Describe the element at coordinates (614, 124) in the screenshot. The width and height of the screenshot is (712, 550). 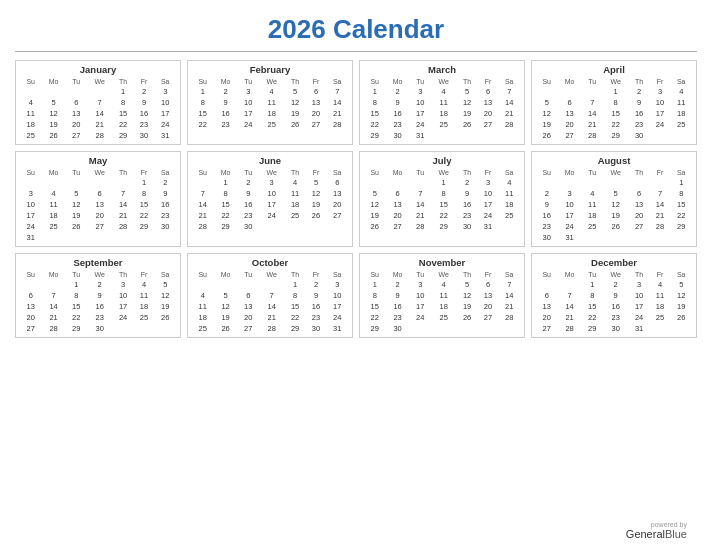
I see `table-row: 19202122232425` at that location.